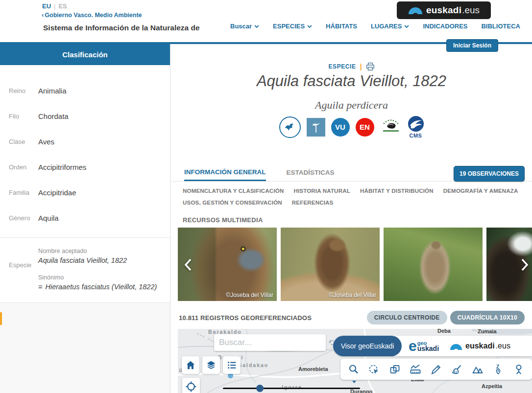 This screenshot has height=393, width=532. Describe the element at coordinates (525, 265) in the screenshot. I see `carousel-next-icon` at that location.